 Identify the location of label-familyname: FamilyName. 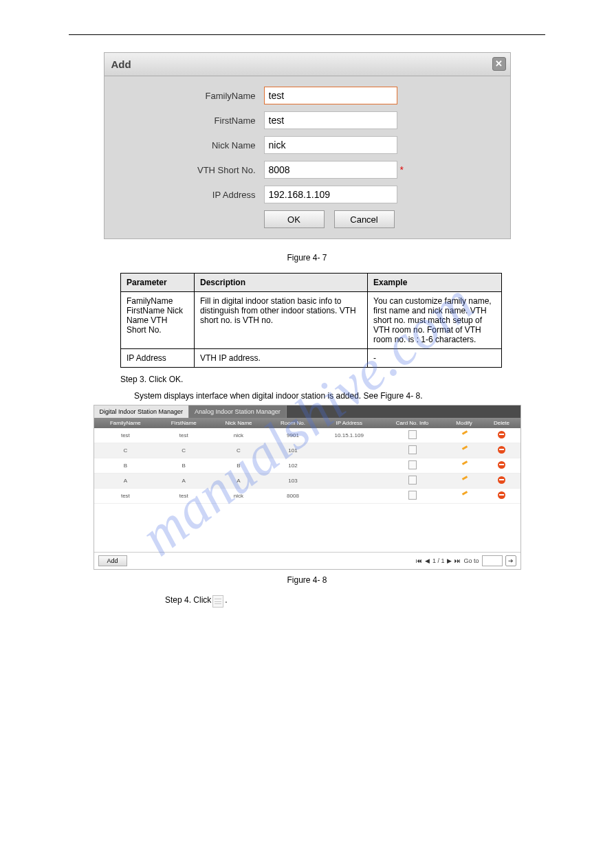
(191, 96).